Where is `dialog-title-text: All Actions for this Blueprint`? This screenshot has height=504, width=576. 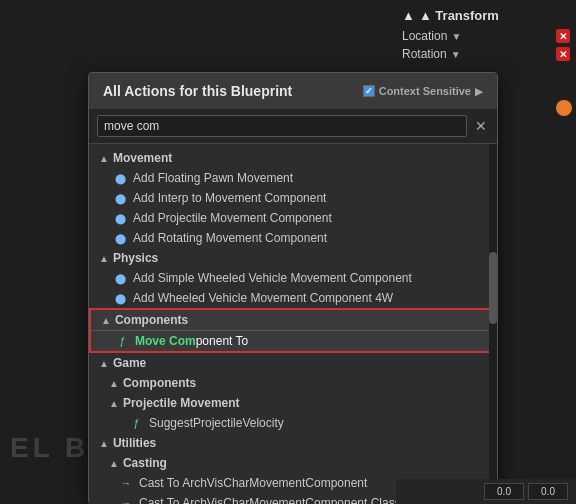 dialog-title-text: All Actions for this Blueprint is located at coordinates (198, 91).